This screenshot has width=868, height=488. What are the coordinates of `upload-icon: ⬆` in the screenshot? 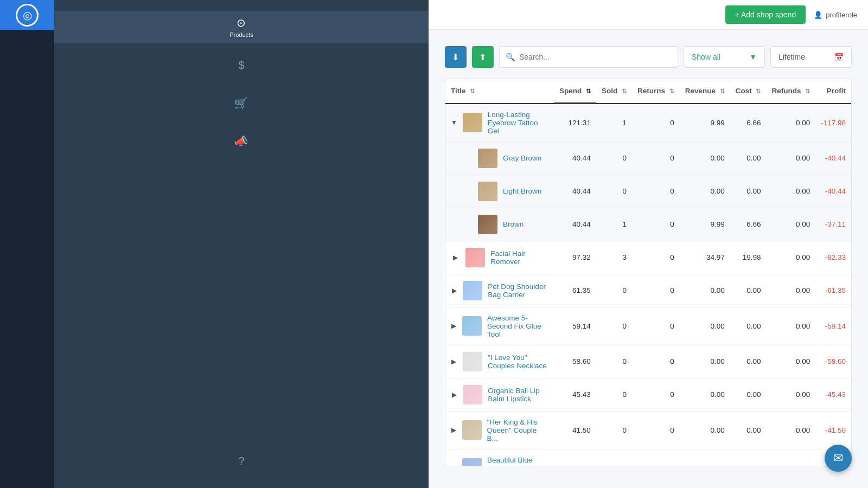 It's located at (483, 57).